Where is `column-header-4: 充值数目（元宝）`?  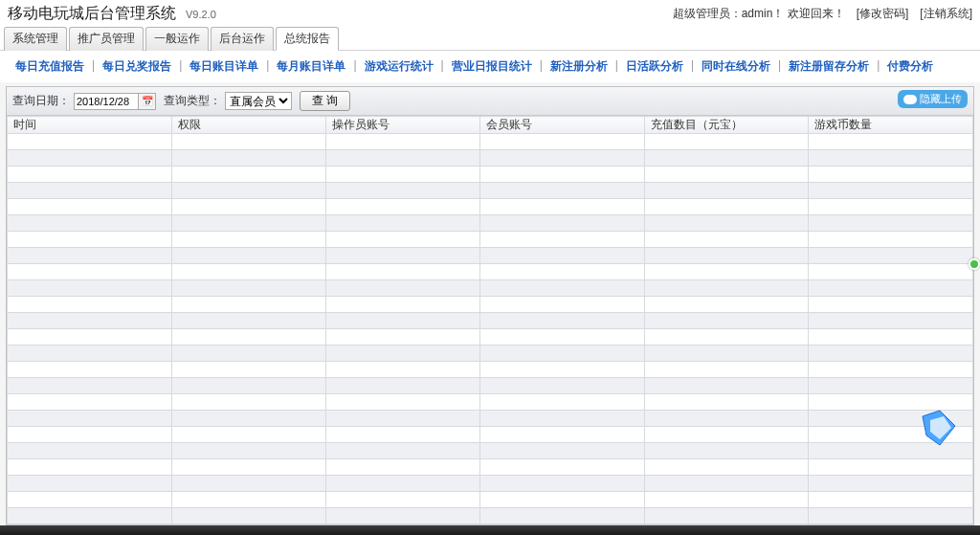 column-header-4: 充值数目（元宝） is located at coordinates (726, 125).